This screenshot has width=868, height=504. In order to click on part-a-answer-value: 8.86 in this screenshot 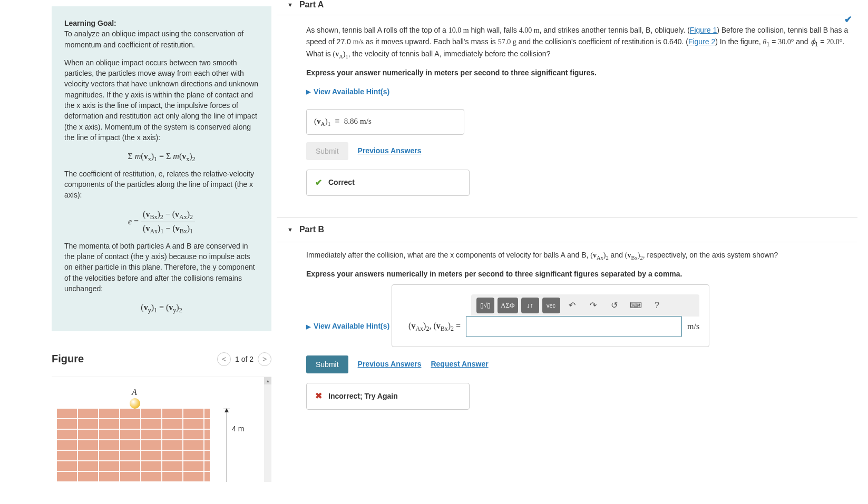, I will do `click(351, 121)`.